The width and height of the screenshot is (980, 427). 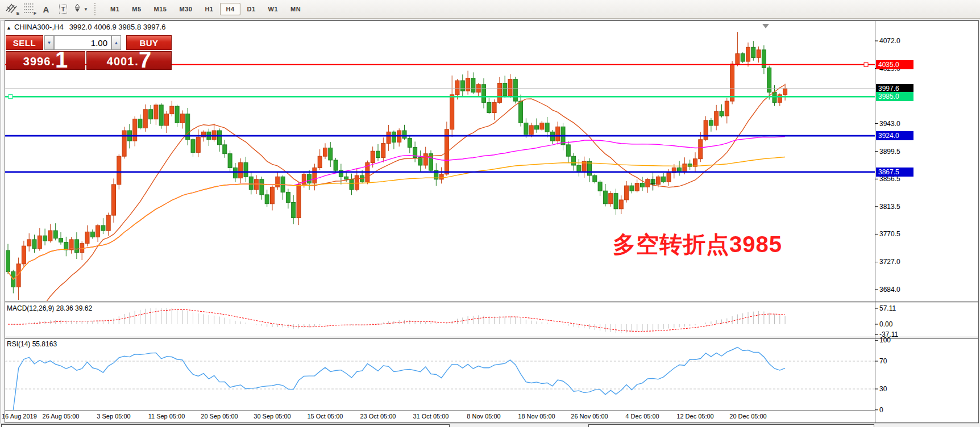 I want to click on dropdown-caret-icon: ▼, so click(x=86, y=9).